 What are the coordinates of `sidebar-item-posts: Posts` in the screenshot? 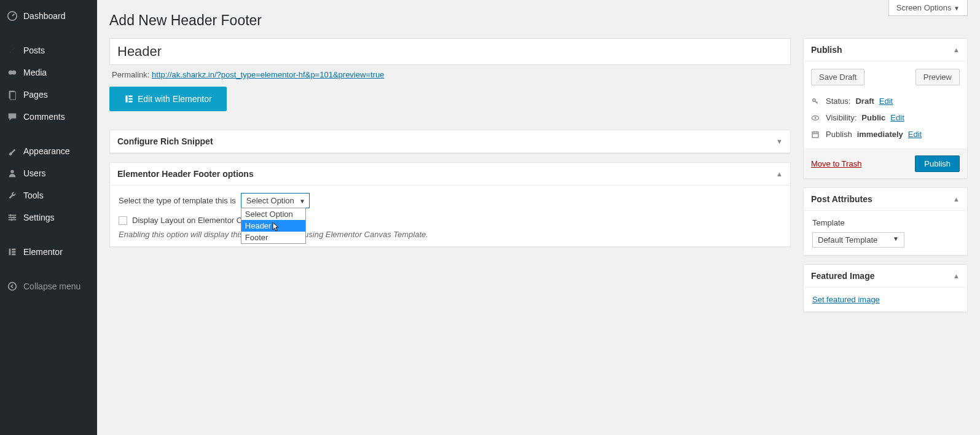 It's located at (49, 50).